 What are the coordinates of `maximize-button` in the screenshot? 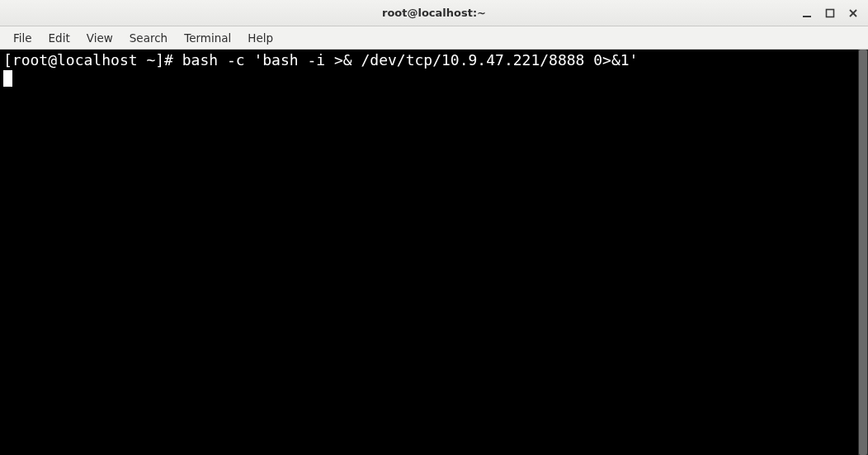 It's located at (830, 13).